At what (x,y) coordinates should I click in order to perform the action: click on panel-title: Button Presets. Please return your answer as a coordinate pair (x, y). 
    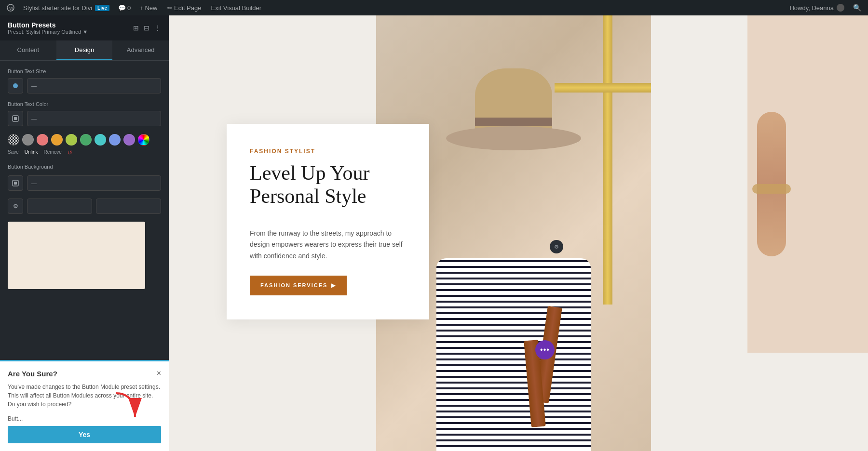
    Looking at the image, I should click on (48, 25).